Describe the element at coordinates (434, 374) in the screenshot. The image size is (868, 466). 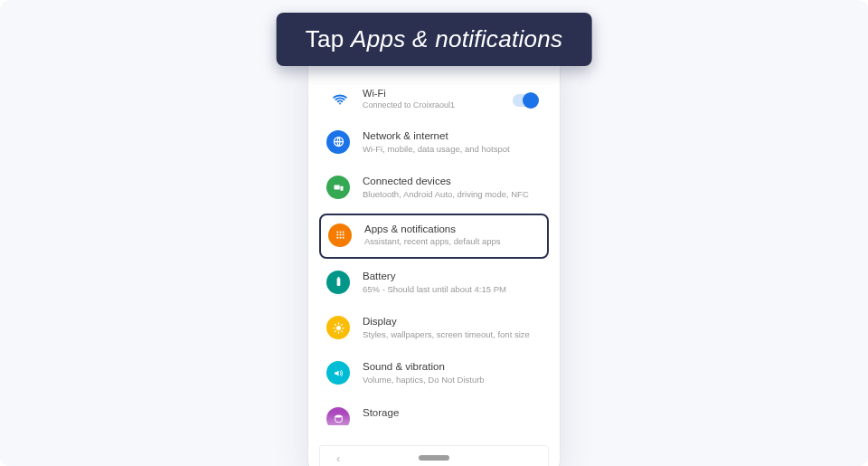
I see `sound-vibration-row: Sound & vibration Volume, haptics, Do No…` at that location.